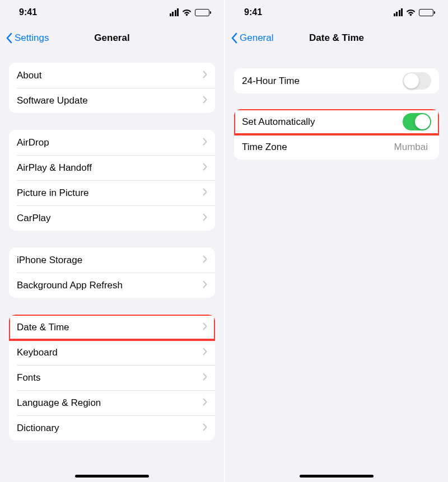 This screenshot has width=448, height=482. I want to click on nav-bar: Settings General, so click(112, 38).